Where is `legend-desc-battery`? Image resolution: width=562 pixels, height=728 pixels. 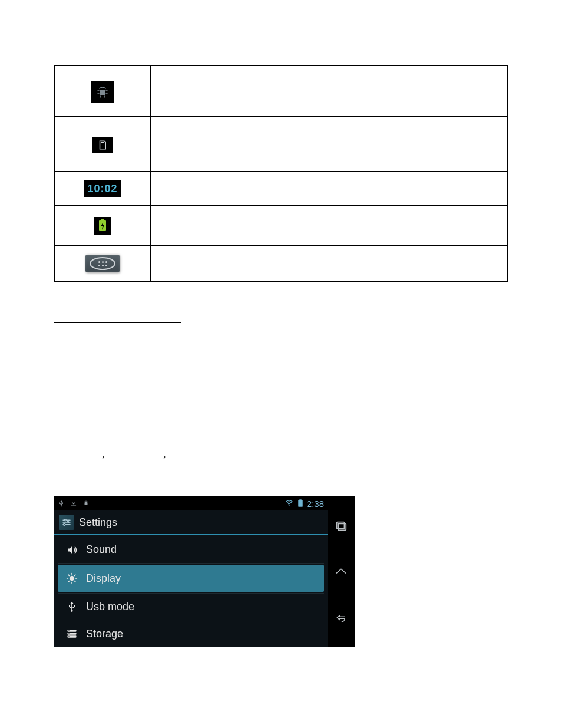
legend-desc-battery is located at coordinates (329, 226).